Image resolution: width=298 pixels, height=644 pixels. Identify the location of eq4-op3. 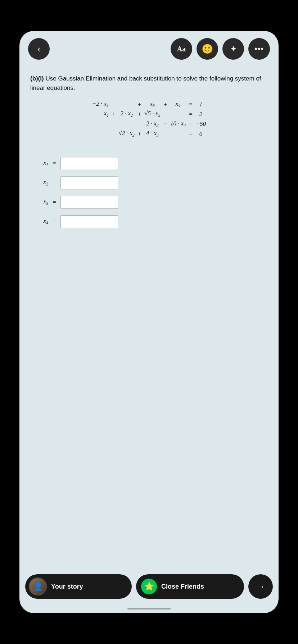
(165, 134).